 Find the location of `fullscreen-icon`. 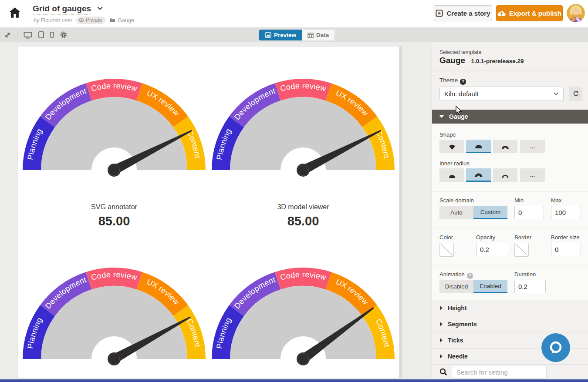

fullscreen-icon is located at coordinates (8, 35).